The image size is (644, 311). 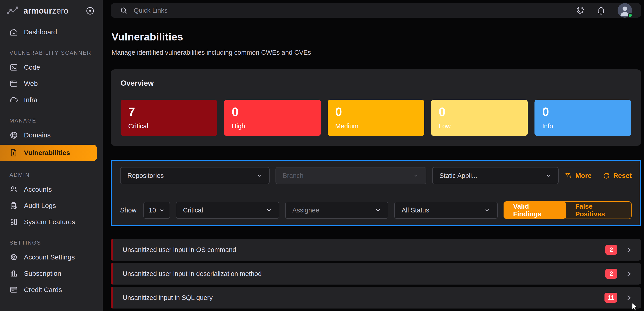 What do you see at coordinates (192, 274) in the screenshot?
I see `finding-title: Unsanitized user input in deserializatio…` at bounding box center [192, 274].